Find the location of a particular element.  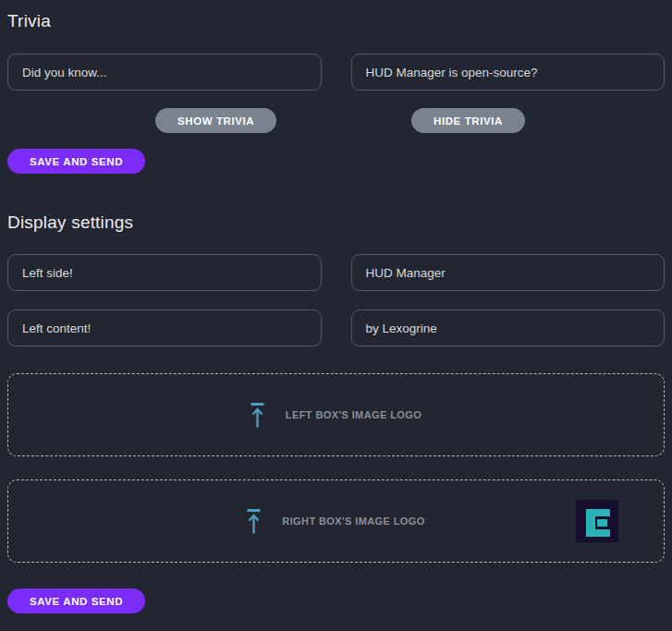

trivia-answer-input is located at coordinates (508, 72).